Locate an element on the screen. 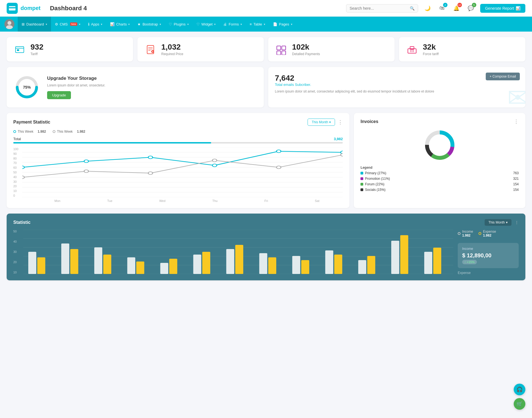 This screenshot has width=532, height=418. chevron-down-icon-plugins: ▾ is located at coordinates (188, 24).